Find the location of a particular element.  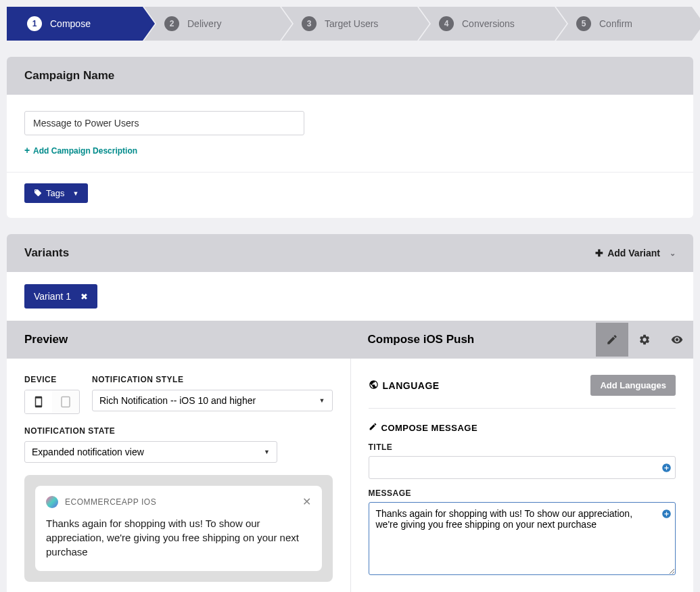

step-label: Target Users is located at coordinates (352, 24).